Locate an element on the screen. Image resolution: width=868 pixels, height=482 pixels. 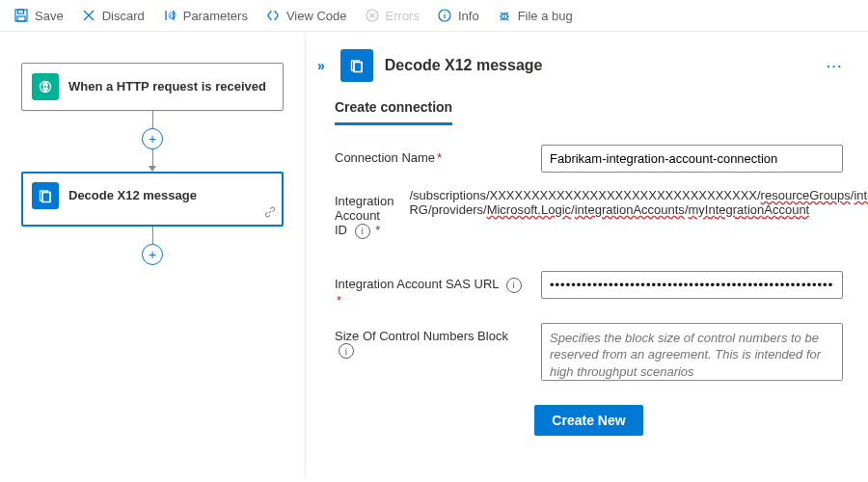
file-bug-label: File a bug is located at coordinates (546, 15).